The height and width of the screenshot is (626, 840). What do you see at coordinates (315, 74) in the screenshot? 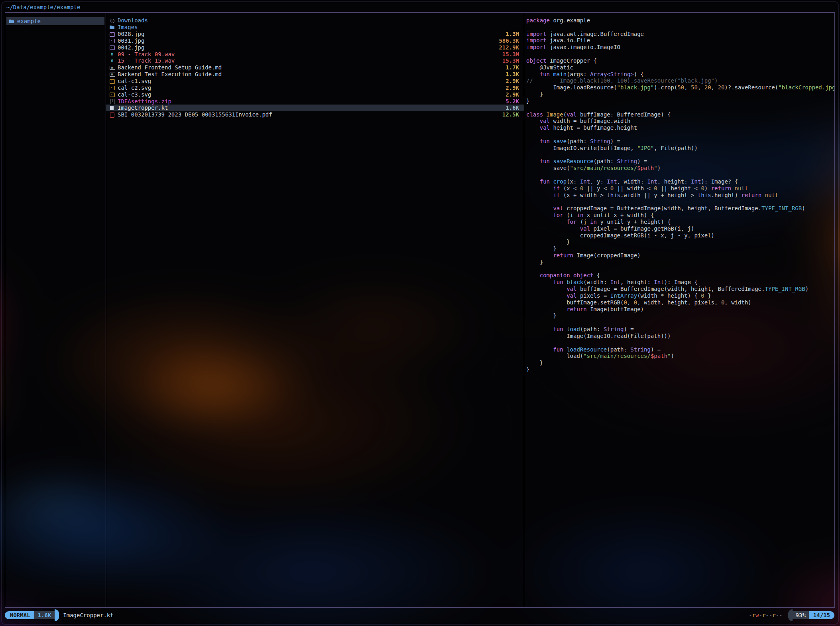
I see `file-row: Backend_Test_Execution_Guide.md 1.3K` at bounding box center [315, 74].